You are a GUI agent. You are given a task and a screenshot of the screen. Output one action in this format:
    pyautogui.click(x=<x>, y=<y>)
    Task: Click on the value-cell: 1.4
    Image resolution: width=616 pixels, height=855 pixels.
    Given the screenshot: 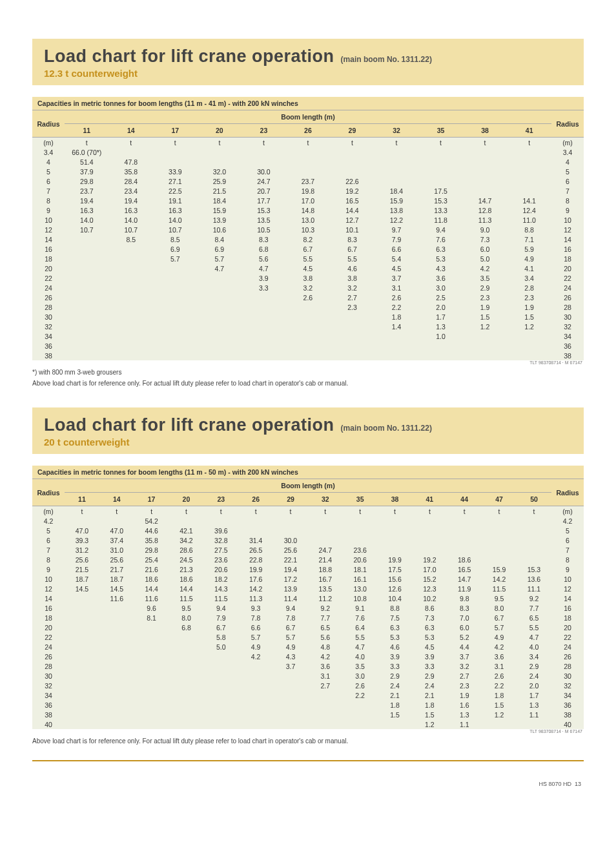 What is the action you would take?
    pyautogui.click(x=396, y=327)
    